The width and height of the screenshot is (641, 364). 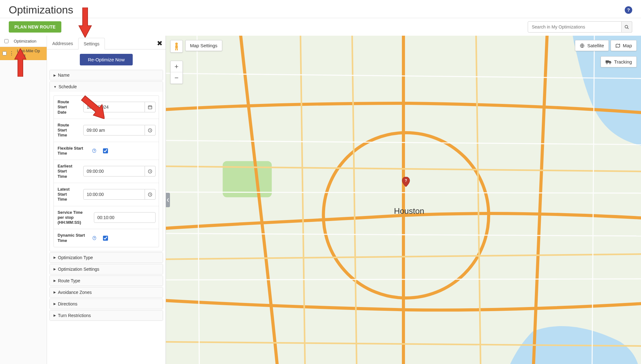 What do you see at coordinates (67, 195) in the screenshot?
I see `label-latest-start-time: Latest Start Time` at bounding box center [67, 195].